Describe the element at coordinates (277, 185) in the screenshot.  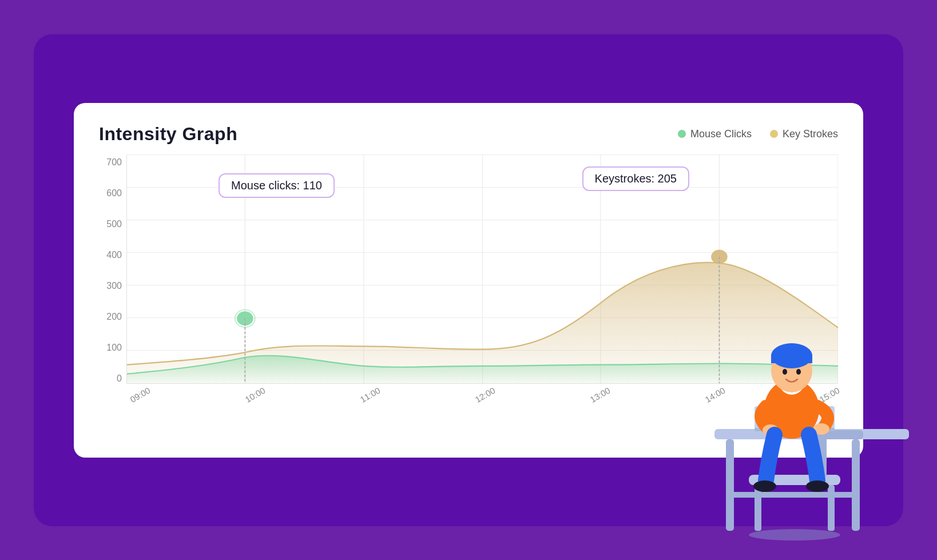
I see `tooltip-mouse-clicks: Mouse clicks: 110` at that location.